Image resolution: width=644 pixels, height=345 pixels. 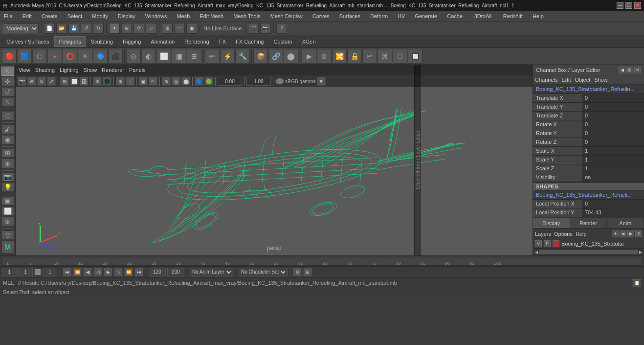 What do you see at coordinates (69, 42) in the screenshot?
I see `shelf-tab-polygons: Polygons` at bounding box center [69, 42].